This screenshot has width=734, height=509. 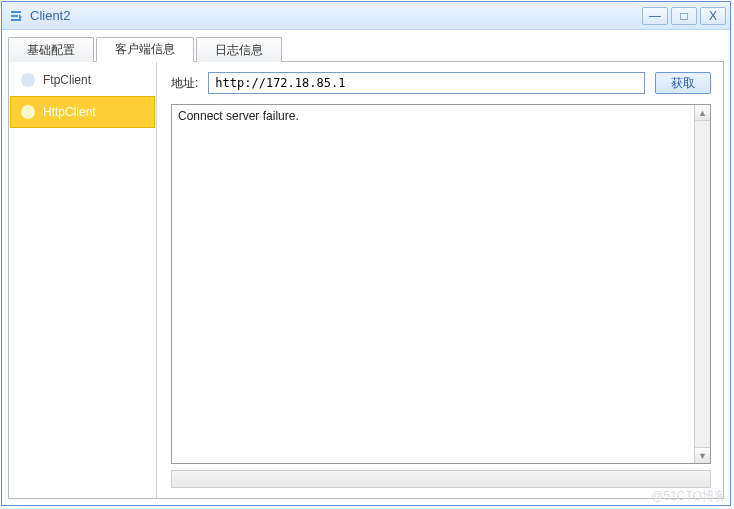 What do you see at coordinates (184, 84) in the screenshot?
I see `address-label: 地址:` at bounding box center [184, 84].